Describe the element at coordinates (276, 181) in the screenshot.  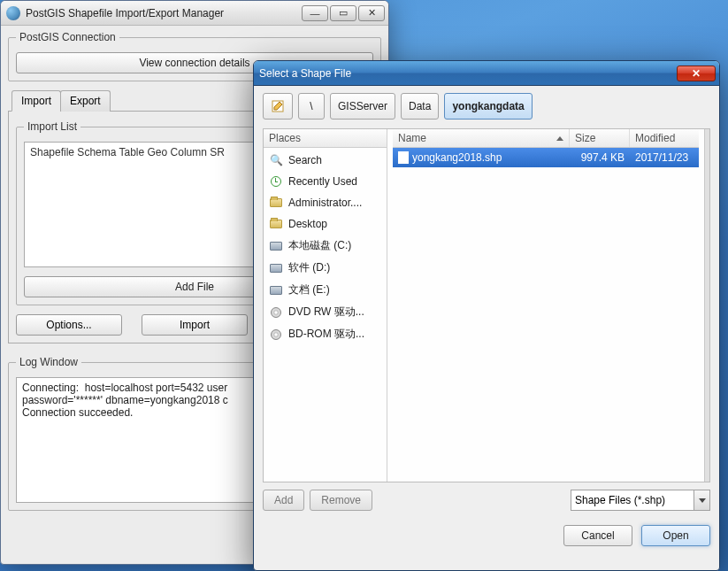
I see `clock-icon` at that location.